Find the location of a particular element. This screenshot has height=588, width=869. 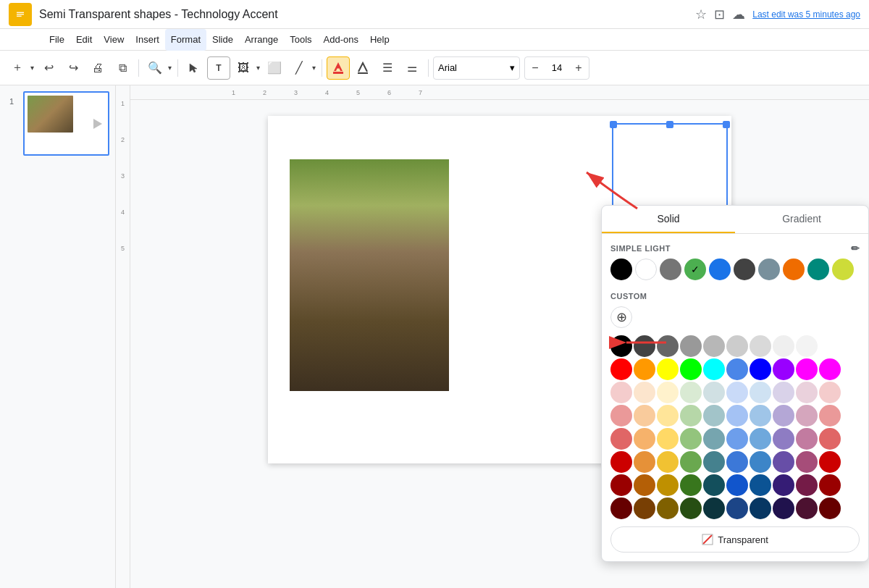

menu-file: File is located at coordinates (56, 40).